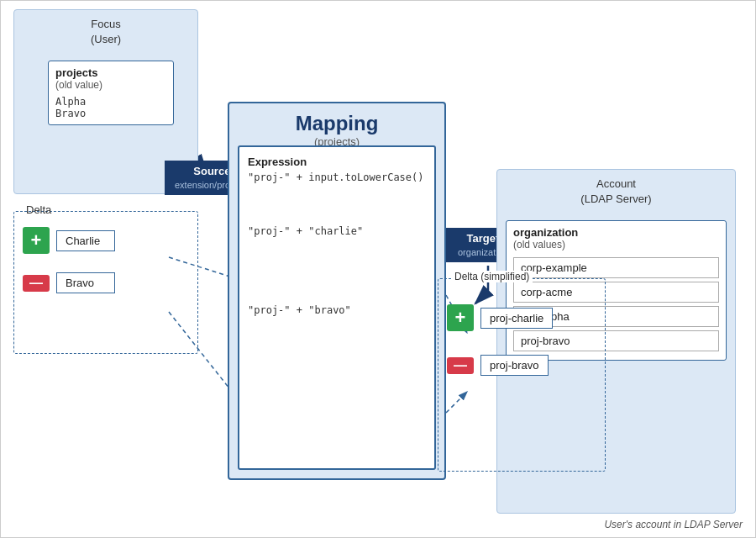 Image resolution: width=756 pixels, height=538 pixels. What do you see at coordinates (460, 318) in the screenshot?
I see `plus-icon-proj-charlie: +` at bounding box center [460, 318].